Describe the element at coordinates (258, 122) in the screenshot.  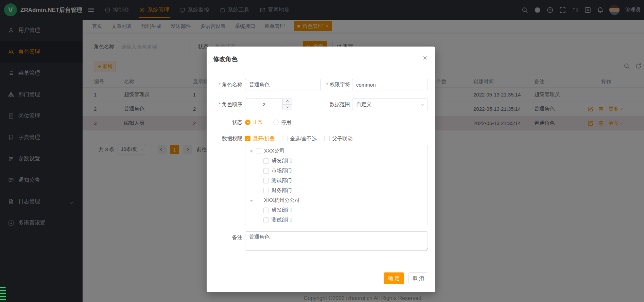
I see `radio-label: 正常` at that location.